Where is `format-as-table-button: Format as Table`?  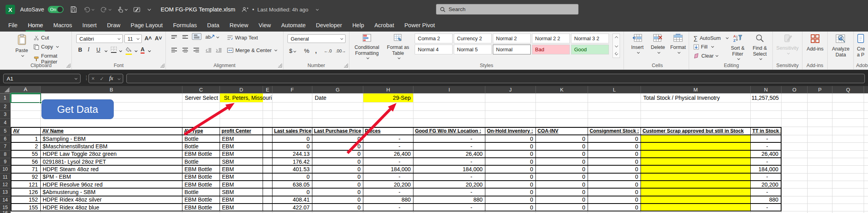 format-as-table-button: Format as Table is located at coordinates (398, 47).